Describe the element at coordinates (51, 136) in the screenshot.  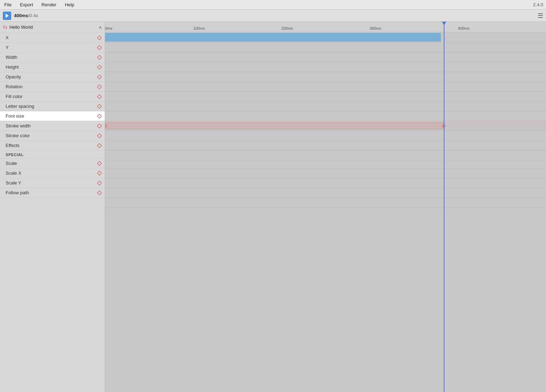
I see `prop-label-stroke-color: Stroke color` at that location.